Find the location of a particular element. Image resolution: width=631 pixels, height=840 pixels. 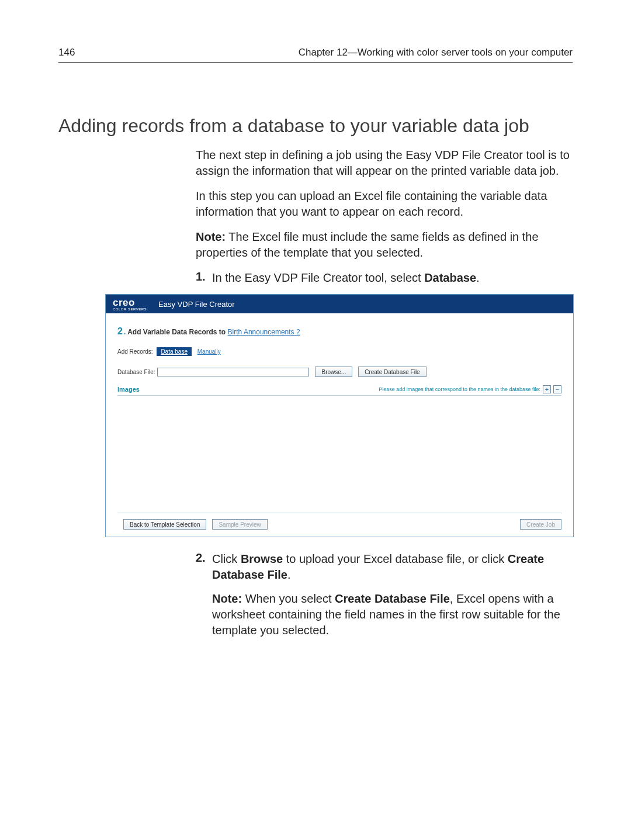

note-1-label: Note: is located at coordinates (210, 237).